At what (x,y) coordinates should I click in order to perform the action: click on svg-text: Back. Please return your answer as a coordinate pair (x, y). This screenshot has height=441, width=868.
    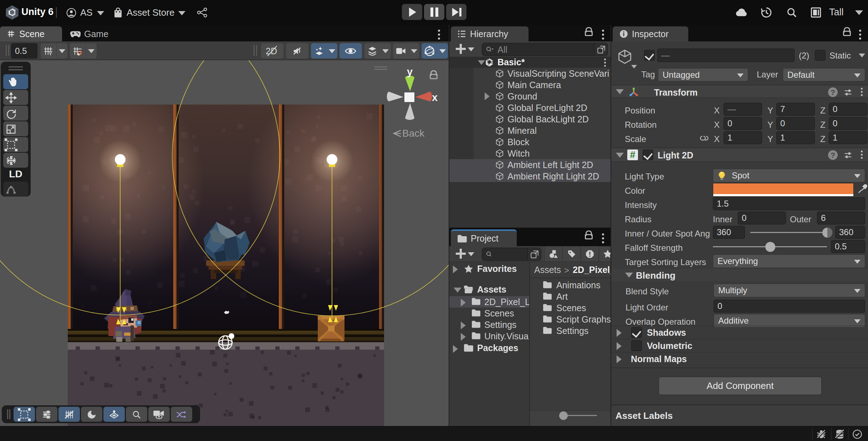
    Looking at the image, I should click on (414, 133).